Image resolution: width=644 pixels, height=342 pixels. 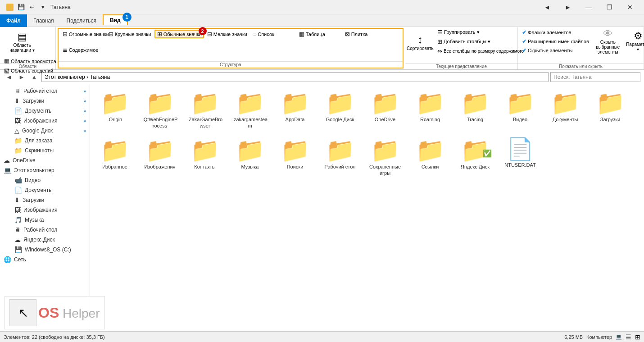 I want to click on hidden-label: Скрытые элементы, so click(x=550, y=50).